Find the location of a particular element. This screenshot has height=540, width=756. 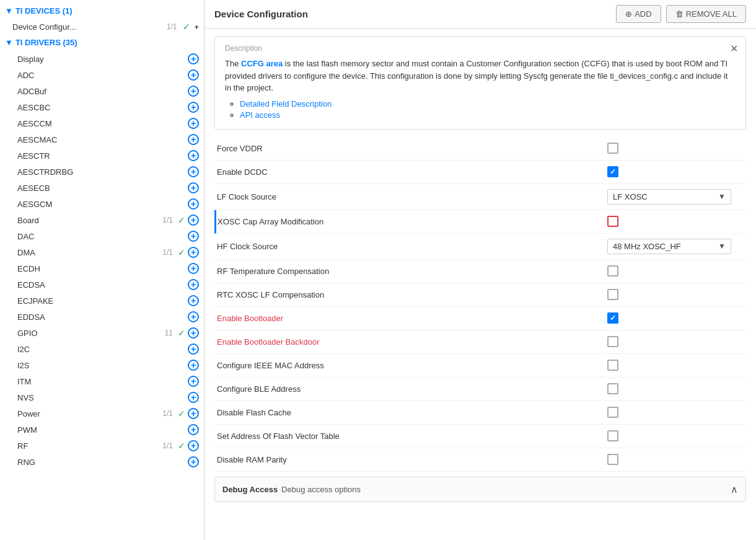

add-ecjpake-button: + is located at coordinates (193, 301).